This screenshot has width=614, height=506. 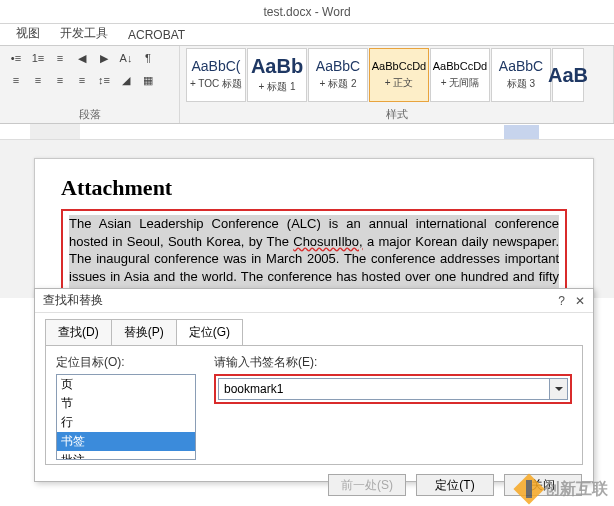 I want to click on style-body: AaBbCcDd + 正文, so click(x=399, y=75).